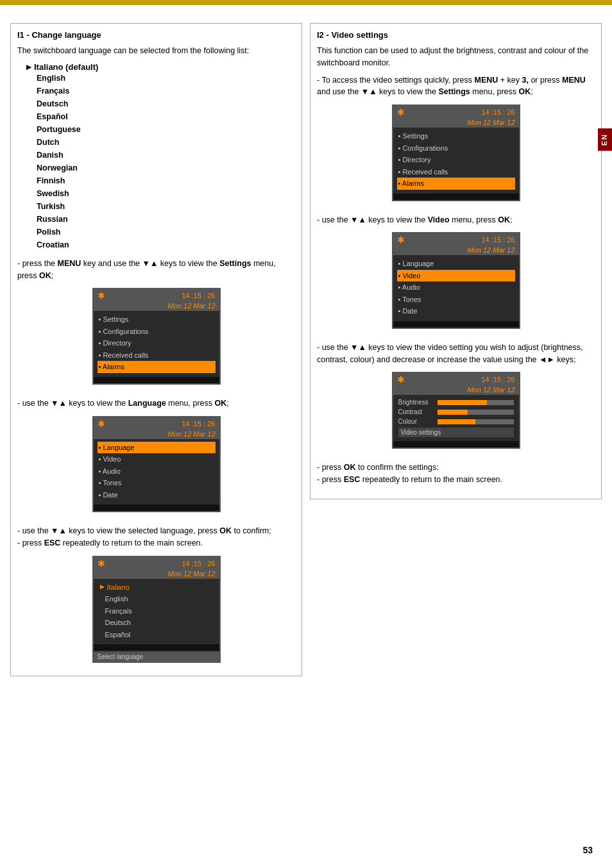  I want to click on right-menu-item-2-1: • Video, so click(456, 276).